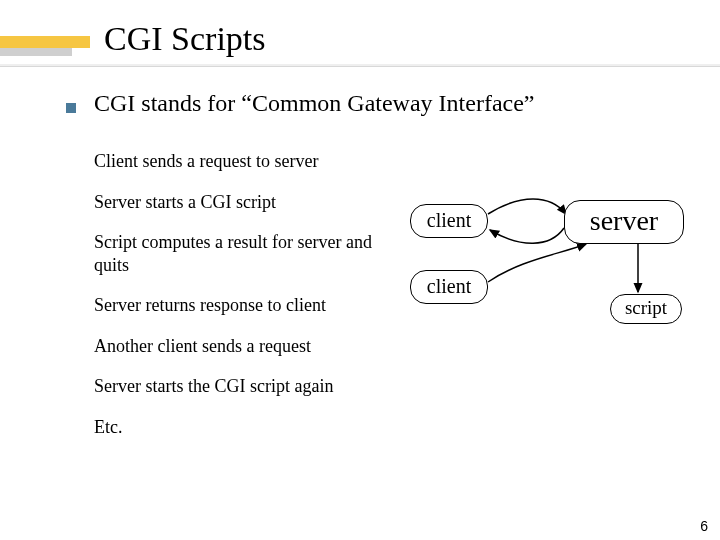 Image resolution: width=720 pixels, height=540 pixels. I want to click on step-item: Server returns response to client, so click(239, 306).